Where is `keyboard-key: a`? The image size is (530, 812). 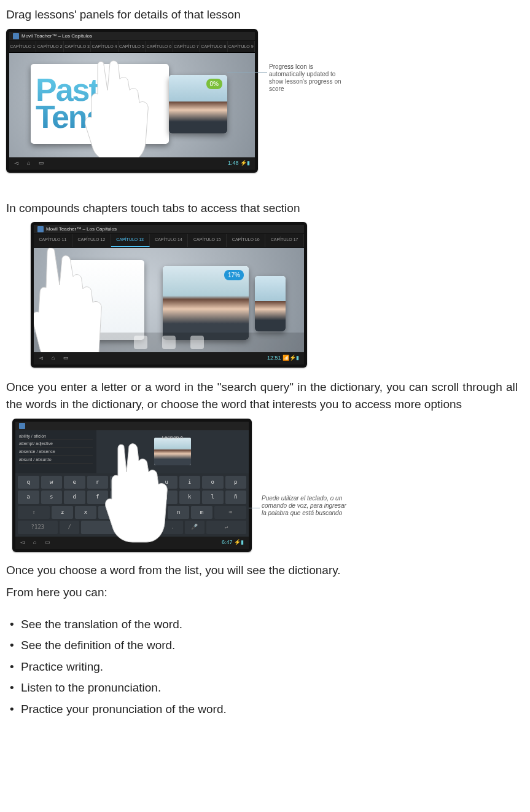 keyboard-key: a is located at coordinates (28, 497).